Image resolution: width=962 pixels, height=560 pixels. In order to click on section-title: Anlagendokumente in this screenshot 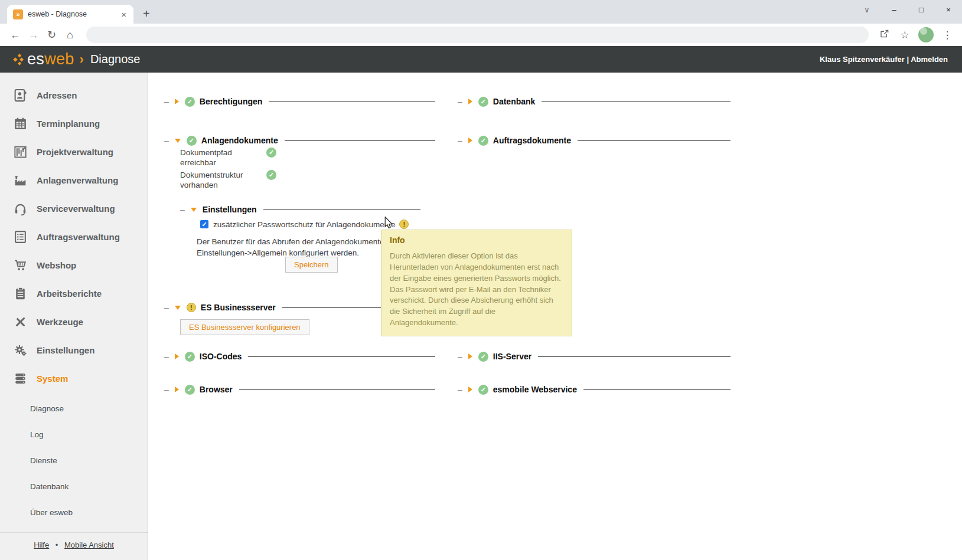, I will do `click(240, 140)`.